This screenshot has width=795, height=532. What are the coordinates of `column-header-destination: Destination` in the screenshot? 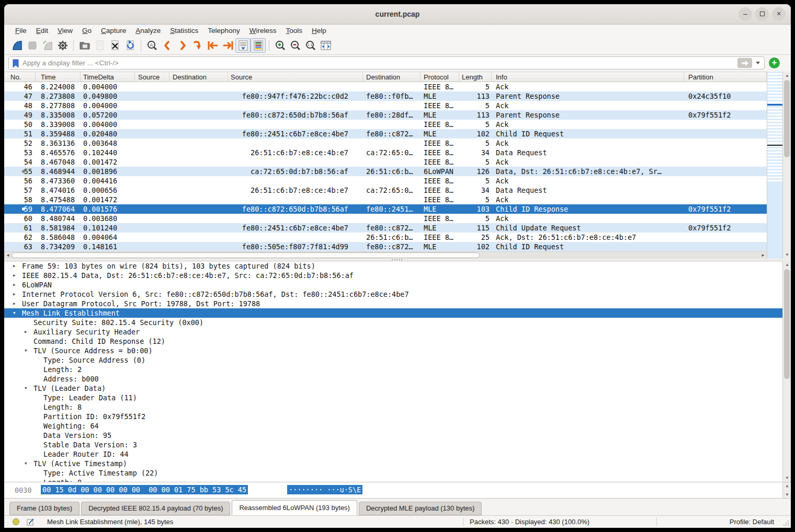 It's located at (199, 77).